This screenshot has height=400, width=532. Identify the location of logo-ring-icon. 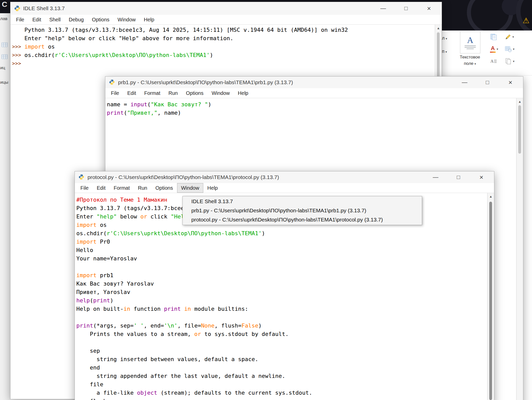
(524, 15).